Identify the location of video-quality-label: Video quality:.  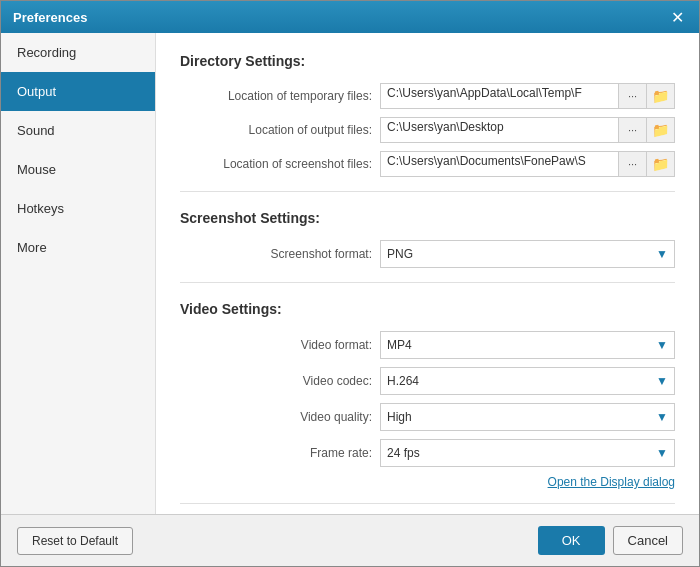
(280, 417).